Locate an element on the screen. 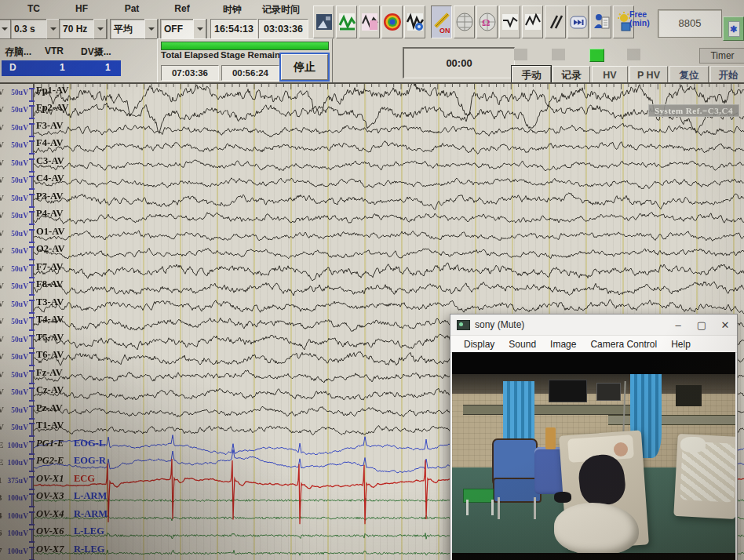  bottle is located at coordinates (551, 438).